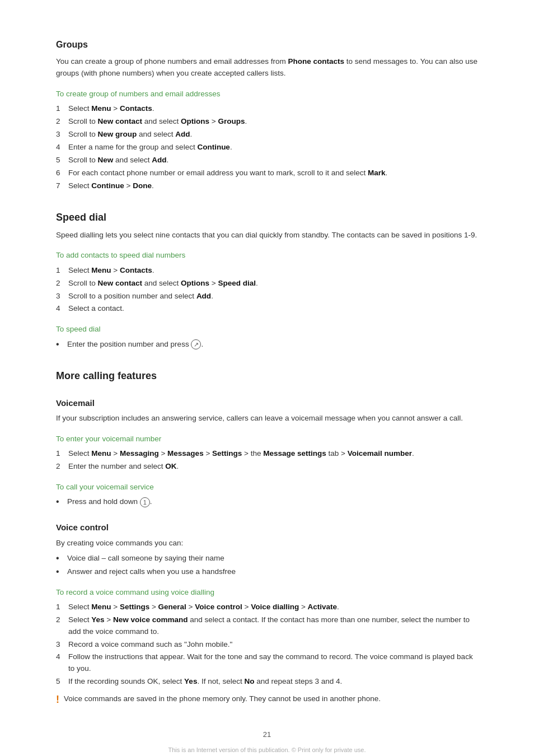 This screenshot has width=534, height=756. I want to click on speed-dial-description: Speed dialling lets you select nine cont…, so click(267, 235).